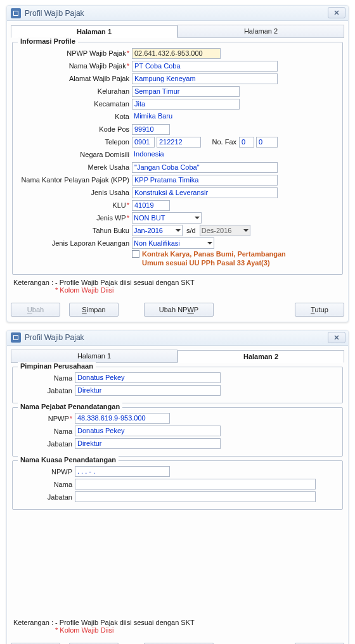  Describe the element at coordinates (75, 91) in the screenshot. I see `label-kelurahan: Kelurahan` at that location.